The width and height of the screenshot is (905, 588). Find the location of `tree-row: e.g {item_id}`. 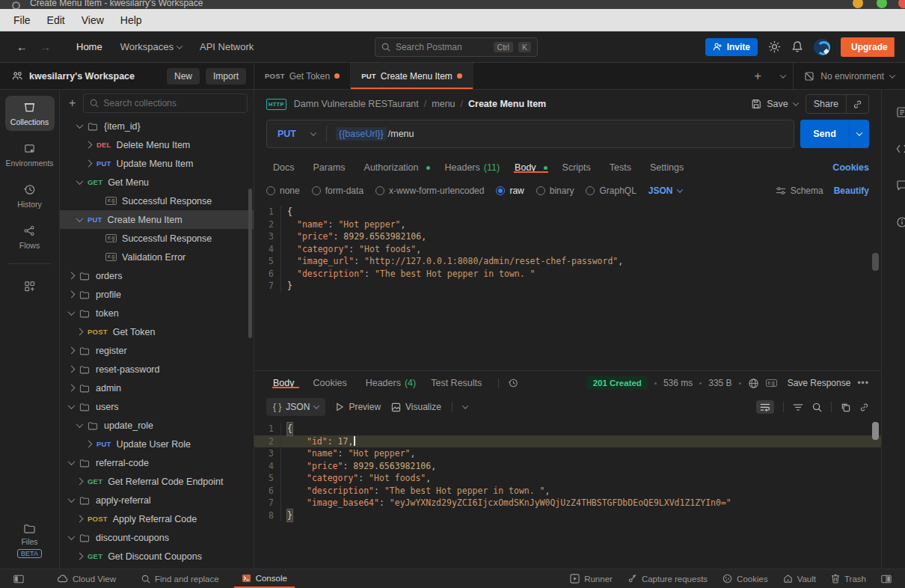

tree-row: e.g {item_id} is located at coordinates (157, 126).